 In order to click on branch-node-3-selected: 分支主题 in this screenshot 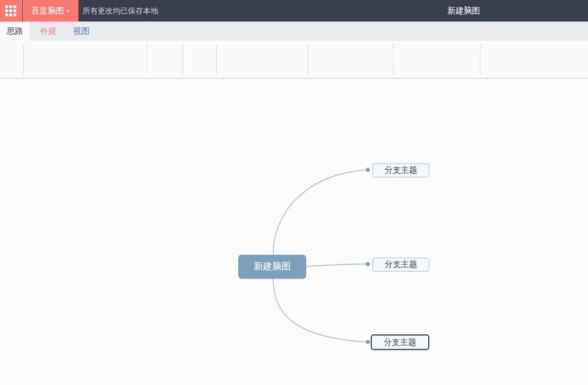, I will do `click(400, 342)`.